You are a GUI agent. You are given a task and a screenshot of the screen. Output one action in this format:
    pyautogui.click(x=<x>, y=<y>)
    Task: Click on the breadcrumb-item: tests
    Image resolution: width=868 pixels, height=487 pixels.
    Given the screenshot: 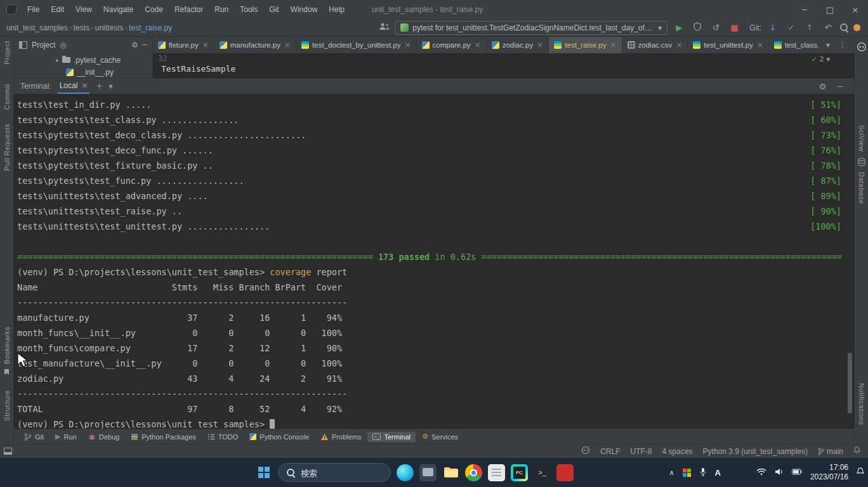 What is the action you would take?
    pyautogui.click(x=81, y=28)
    